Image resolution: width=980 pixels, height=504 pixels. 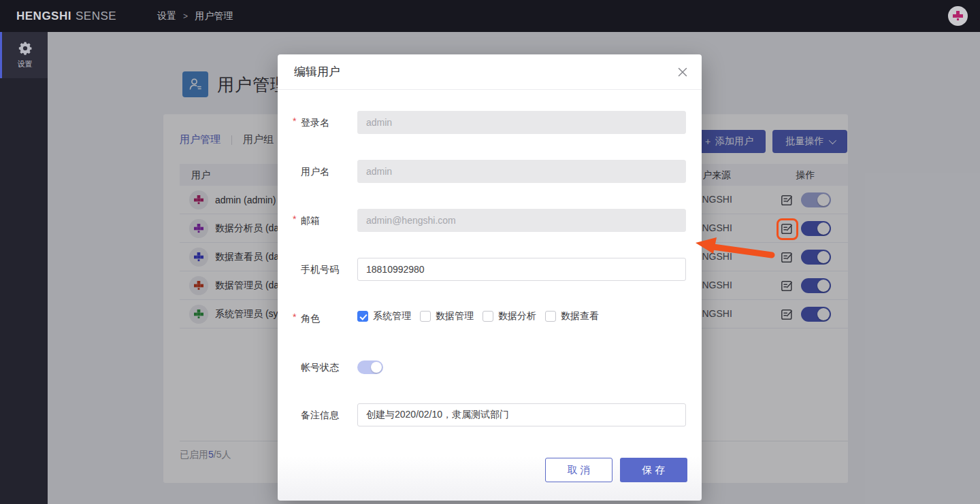 I want to click on cancel-button: 取 消, so click(x=578, y=470).